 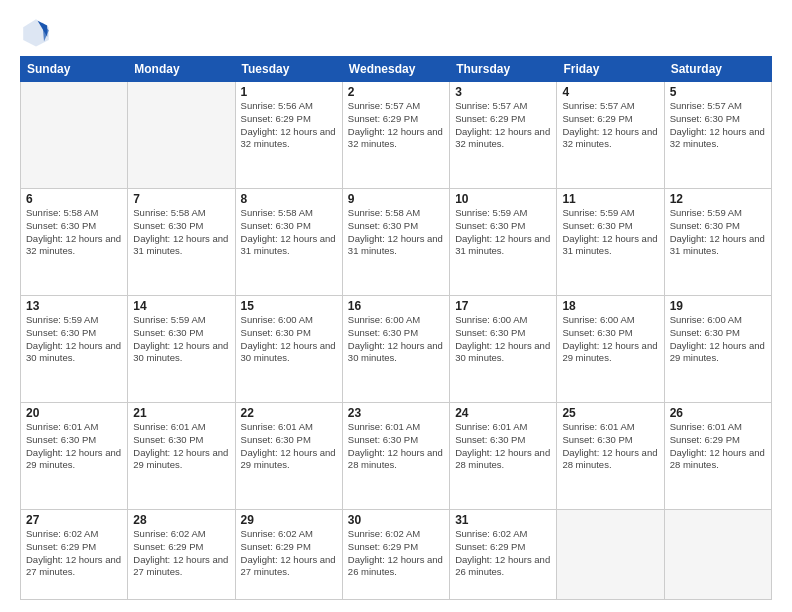 I want to click on calendar-cell: 4Sunrise: 5:57 AMSunset: 6:29 PMDaylight…, so click(x=610, y=136).